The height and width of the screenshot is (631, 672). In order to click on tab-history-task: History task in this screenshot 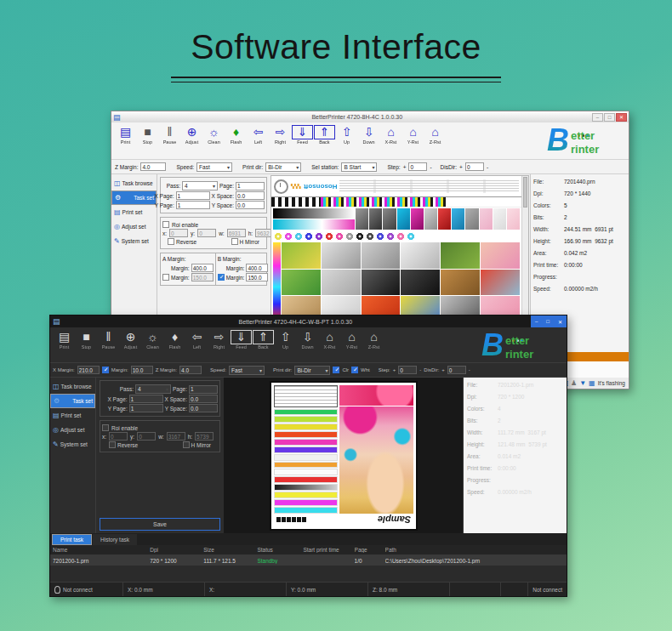, I will do `click(115, 539)`.